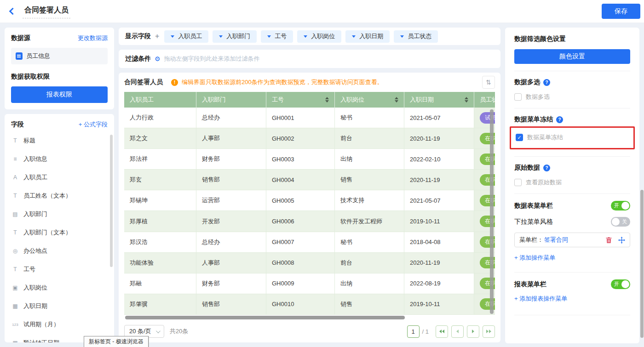  What do you see at coordinates (111, 201) in the screenshot?
I see `fields-scrollbar` at bounding box center [111, 201].